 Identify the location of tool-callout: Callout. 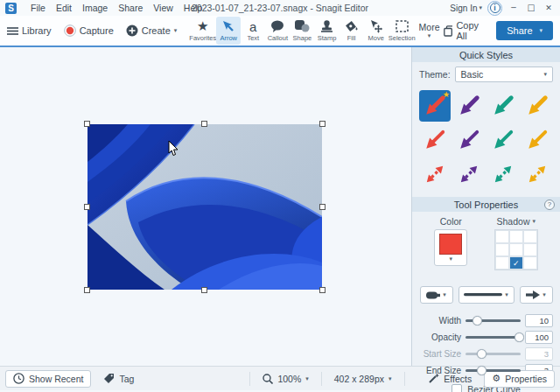
(277, 31).